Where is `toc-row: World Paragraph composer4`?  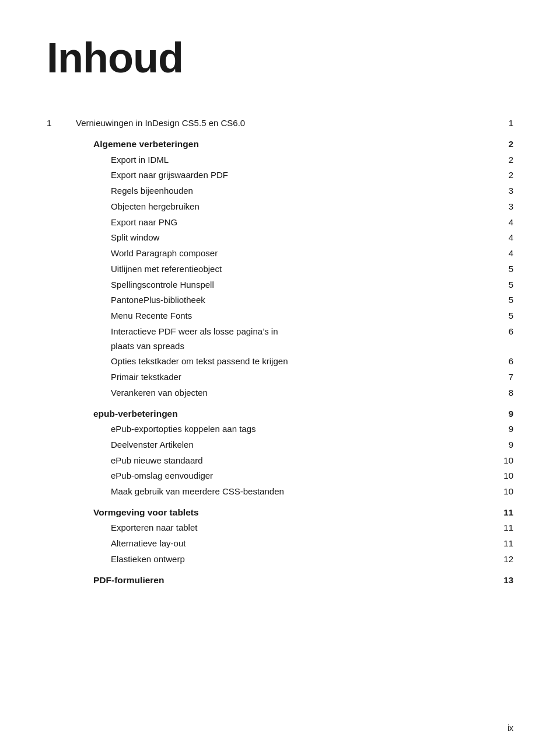
toc-row: World Paragraph composer4 is located at coordinates (280, 253).